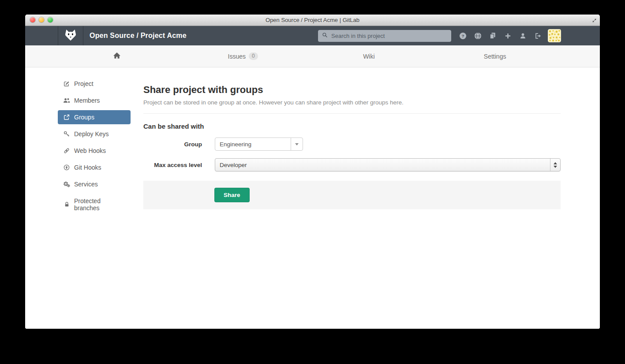  Describe the element at coordinates (312, 20) in the screenshot. I see `window-title: Open Source / Project Acme | GitLab` at that location.